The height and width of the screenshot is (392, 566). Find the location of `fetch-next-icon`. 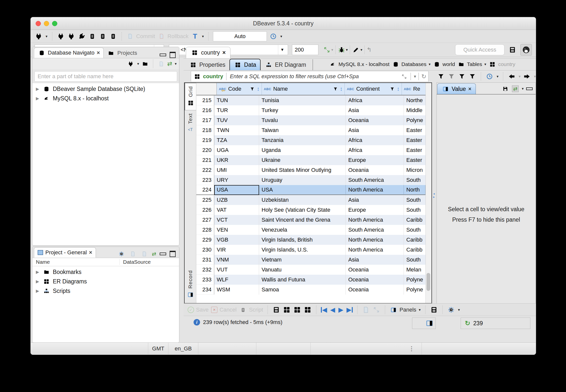

fetch-next-icon is located at coordinates (527, 76).